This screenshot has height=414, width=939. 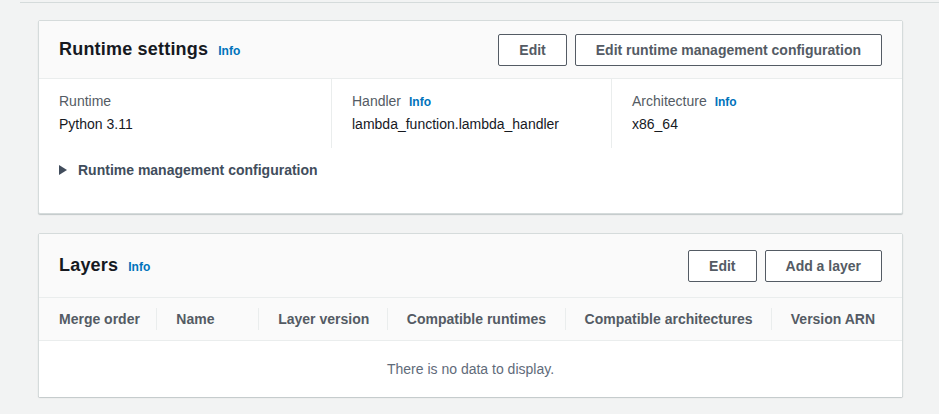 I want to click on runtime-settings-header: Runtime settings Info Edit Edit runtime …, so click(x=470, y=50).